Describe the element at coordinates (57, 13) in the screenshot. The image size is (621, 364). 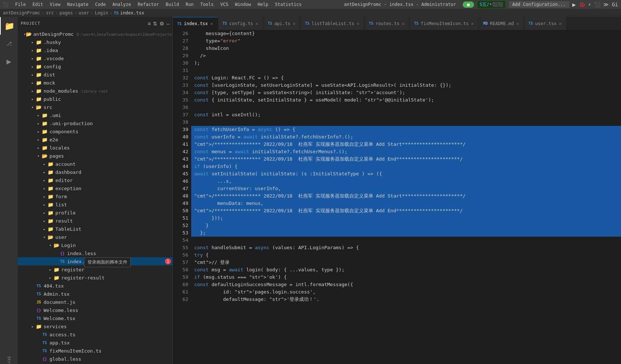
I see `breadcrumb-sep2: ›` at that location.